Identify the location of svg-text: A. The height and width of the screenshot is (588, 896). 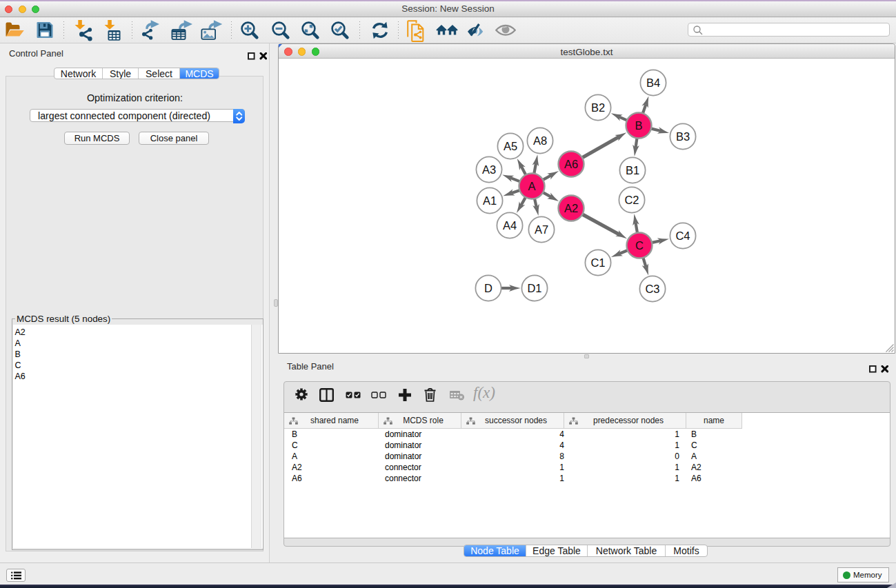
(531, 186).